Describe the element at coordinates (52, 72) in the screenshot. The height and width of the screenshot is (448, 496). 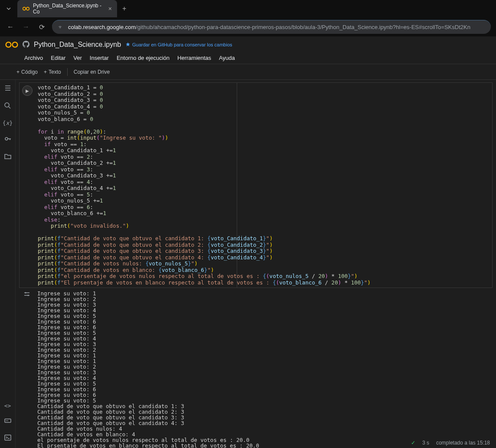
I see `add-text-button: + Texto` at that location.